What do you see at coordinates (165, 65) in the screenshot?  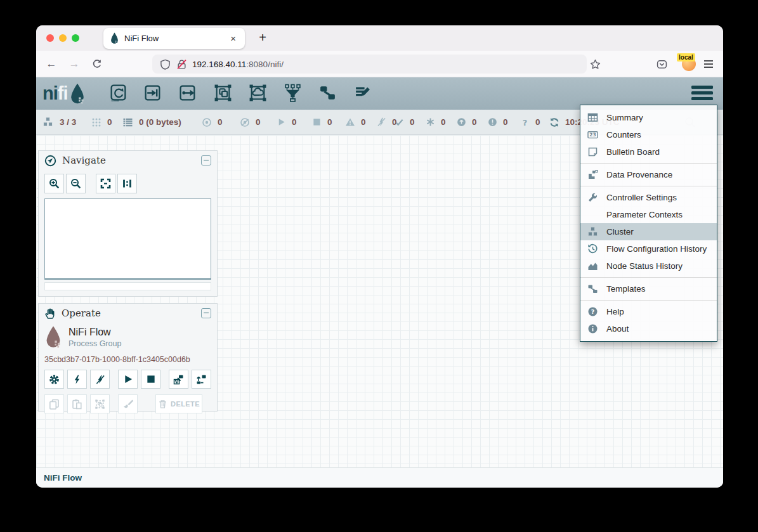 I see `shield-permissions-icon` at bounding box center [165, 65].